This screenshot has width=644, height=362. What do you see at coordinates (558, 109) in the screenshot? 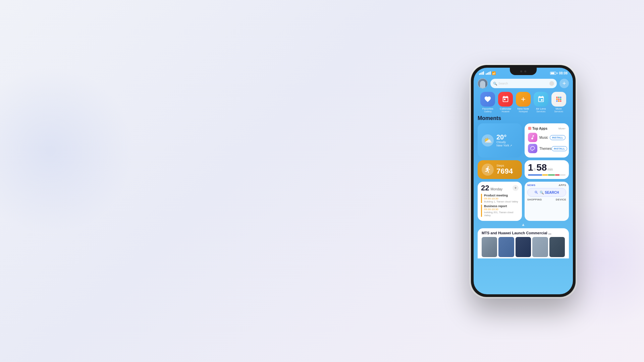
I see `more-label: More` at bounding box center [558, 109].